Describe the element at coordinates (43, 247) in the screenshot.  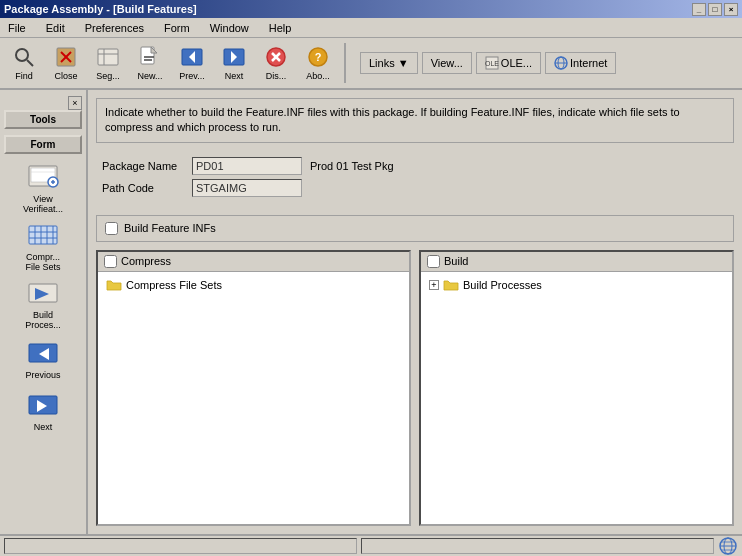
I see `sidebar-item-compress-file-sets: Compr... File Sets` at that location.